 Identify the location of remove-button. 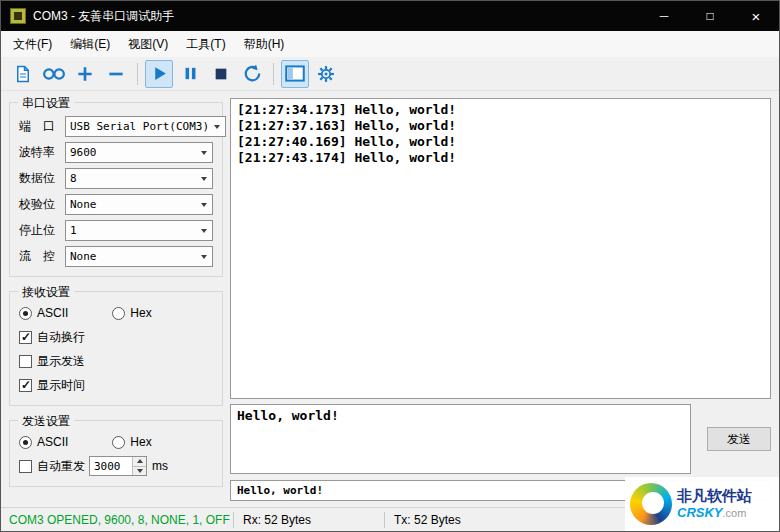
(116, 74).